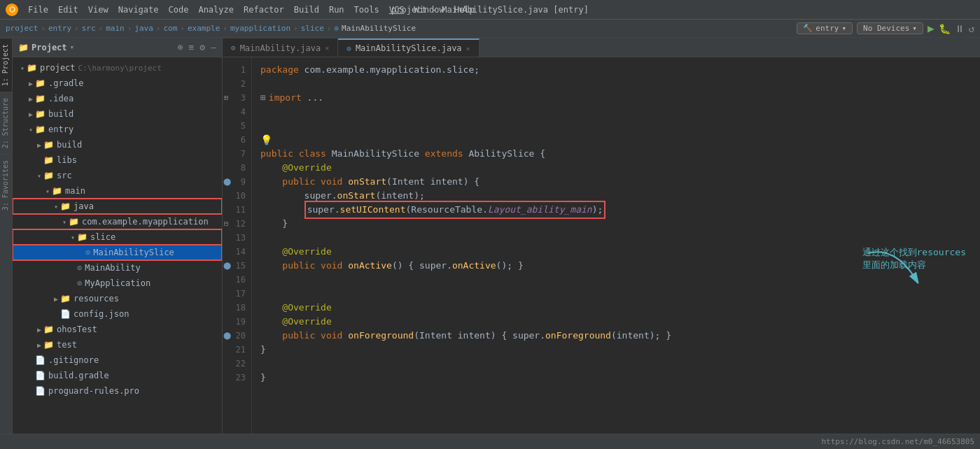 The height and width of the screenshot is (449, 980). Describe the element at coordinates (118, 283) in the screenshot. I see `tree-item-myapplication: ▶ ⊙ MyApplication` at that location.